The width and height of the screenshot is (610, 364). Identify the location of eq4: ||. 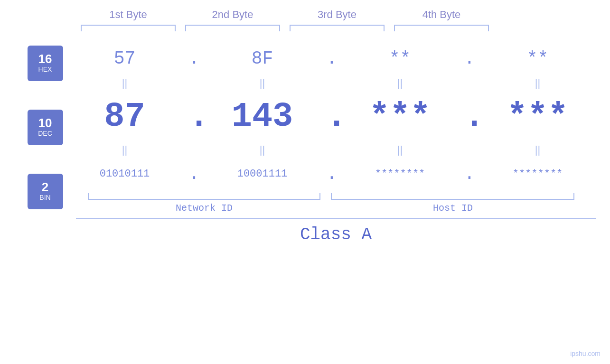
(538, 84).